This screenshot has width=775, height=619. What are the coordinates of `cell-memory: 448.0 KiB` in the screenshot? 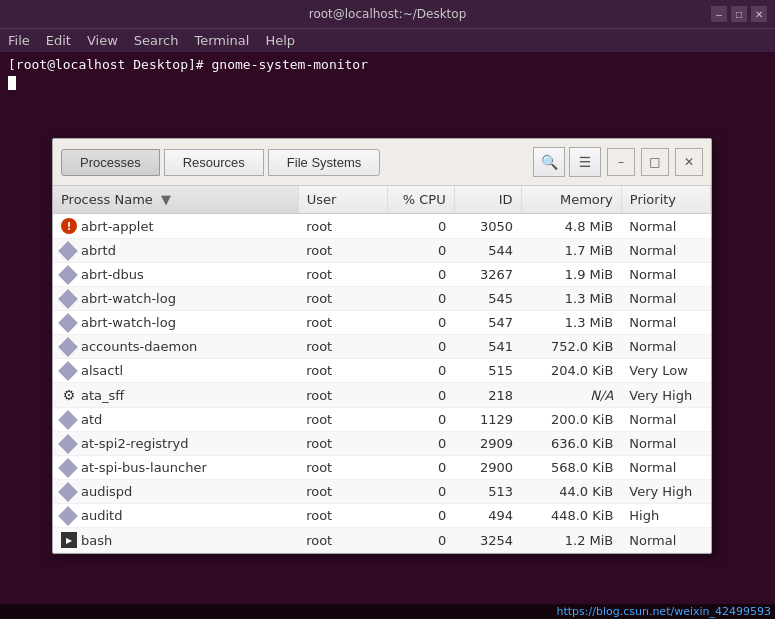 It's located at (571, 516).